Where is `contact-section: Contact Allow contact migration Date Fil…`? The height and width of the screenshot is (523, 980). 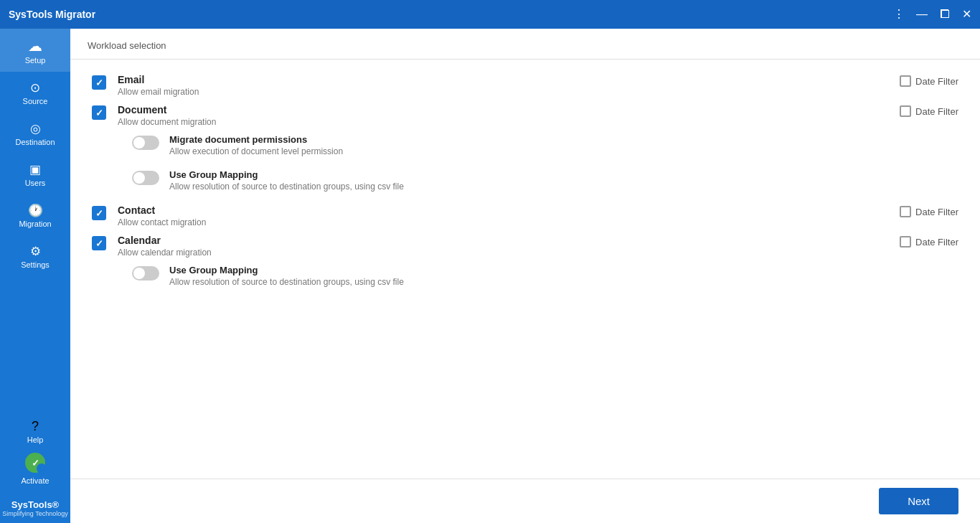
contact-section: Contact Allow contact migration Date Fil… is located at coordinates (525, 216).